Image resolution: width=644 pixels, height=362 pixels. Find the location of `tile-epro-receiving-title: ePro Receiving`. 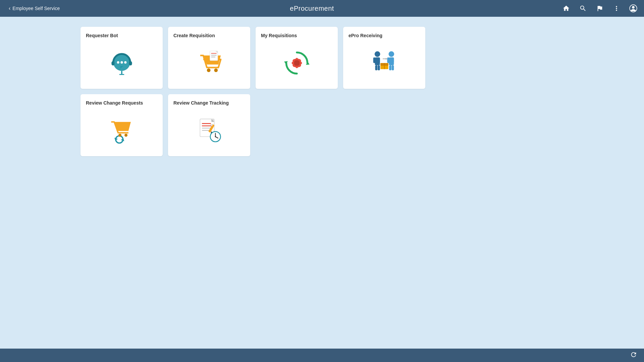

tile-epro-receiving-title: ePro Receiving is located at coordinates (366, 36).